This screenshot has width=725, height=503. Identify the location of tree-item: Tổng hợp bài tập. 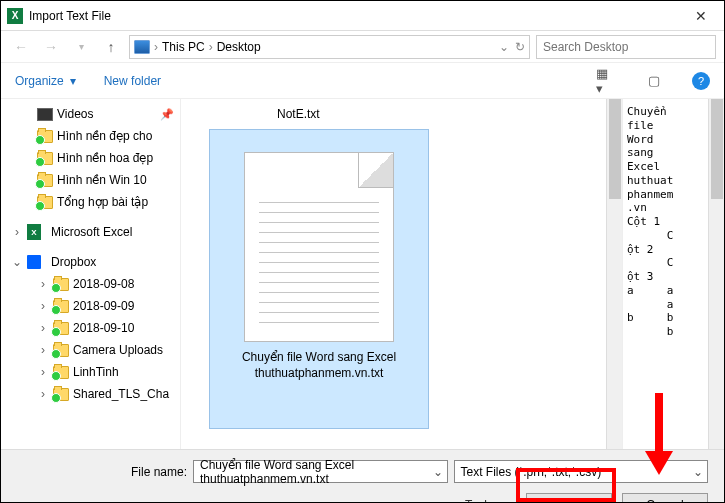
(90, 202).